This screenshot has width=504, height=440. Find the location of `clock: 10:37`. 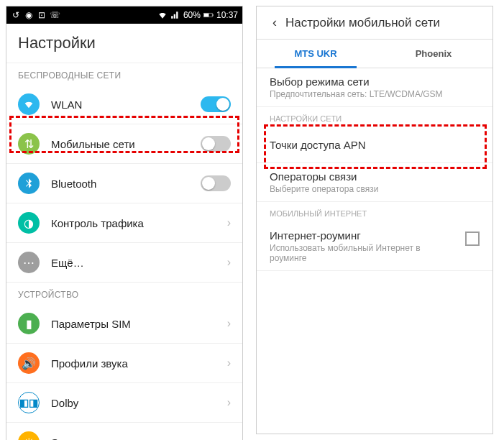

clock: 10:37 is located at coordinates (227, 15).